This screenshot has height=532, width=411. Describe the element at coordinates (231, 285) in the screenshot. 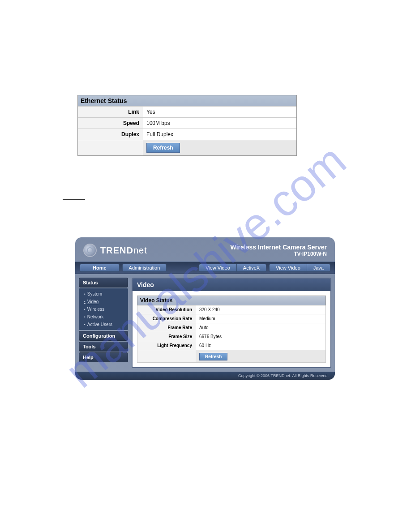

I see `content-title: Video` at that location.